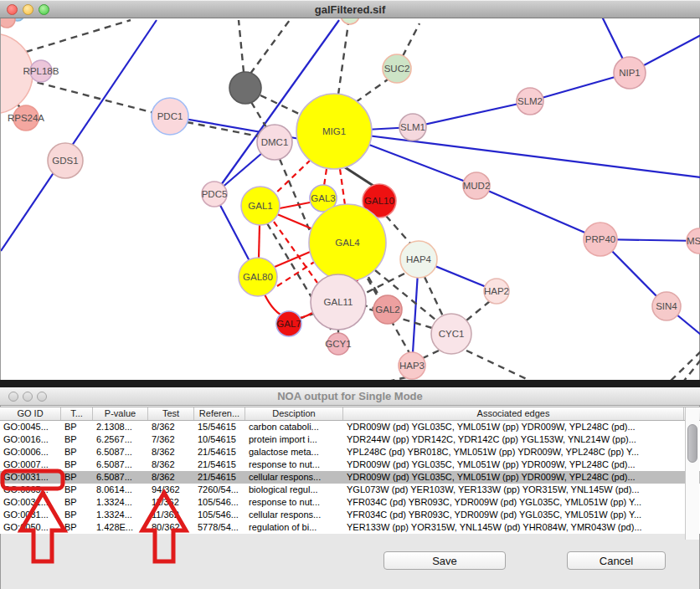  What do you see at coordinates (65, 161) in the screenshot?
I see `node-label-GDS1: GDS1` at bounding box center [65, 161].